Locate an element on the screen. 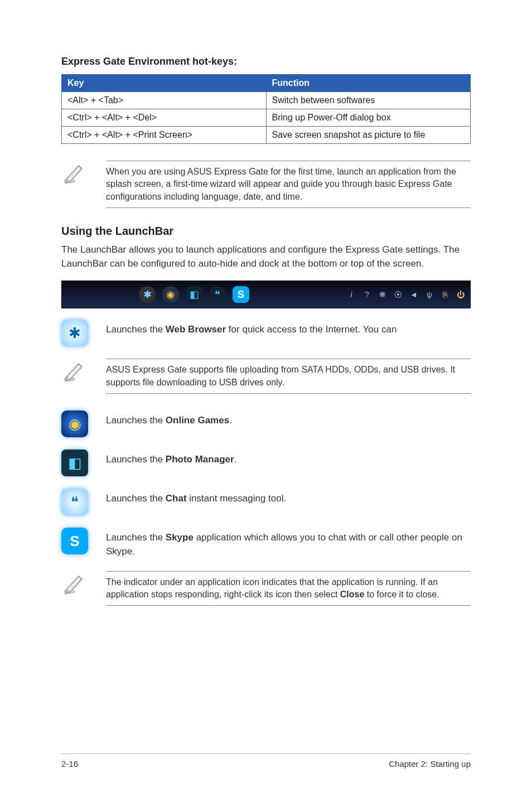  app-item-chat: ❝ Launches the Chat instant messaging to… is located at coordinates (266, 502).